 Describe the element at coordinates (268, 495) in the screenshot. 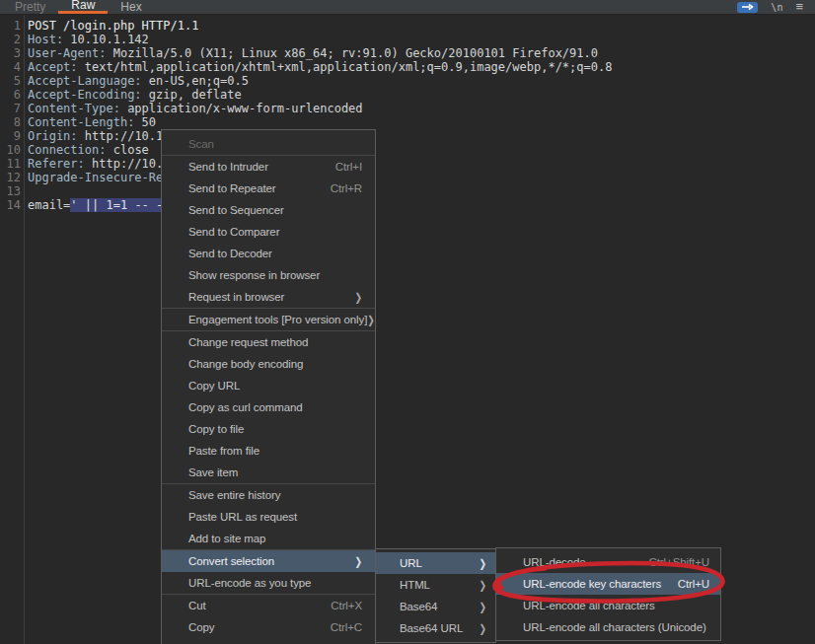

I see `menu-item-save-entire-history: Save entire history ❯` at that location.